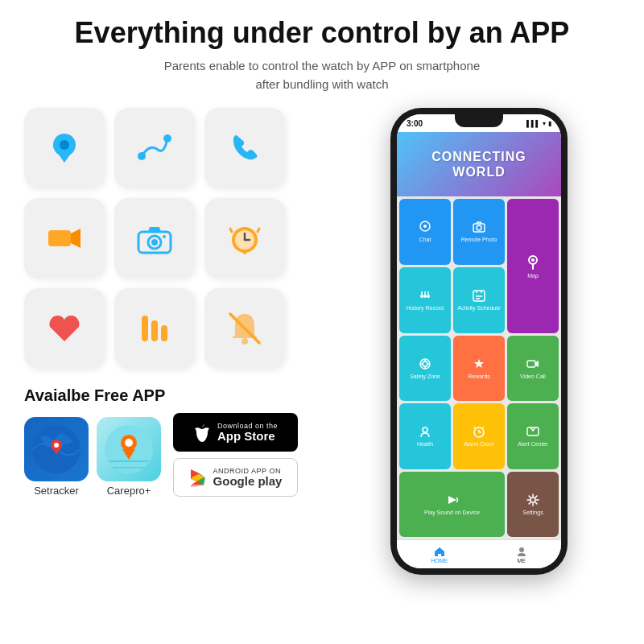  Describe the element at coordinates (533, 505) in the screenshot. I see `settings-tile: Settings` at that location.